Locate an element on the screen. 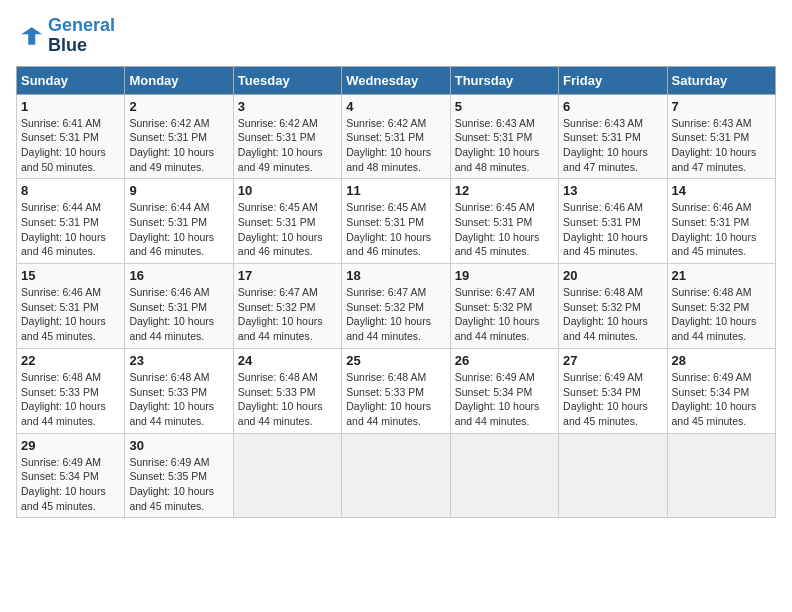  header: General Blue is located at coordinates (396, 36).